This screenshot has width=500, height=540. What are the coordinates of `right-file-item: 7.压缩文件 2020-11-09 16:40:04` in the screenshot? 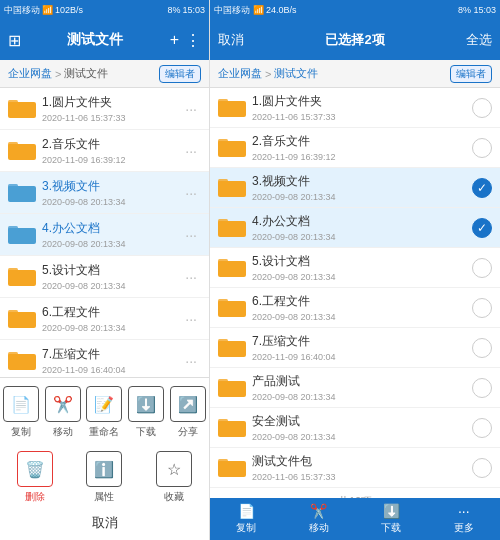 It's located at (355, 348).